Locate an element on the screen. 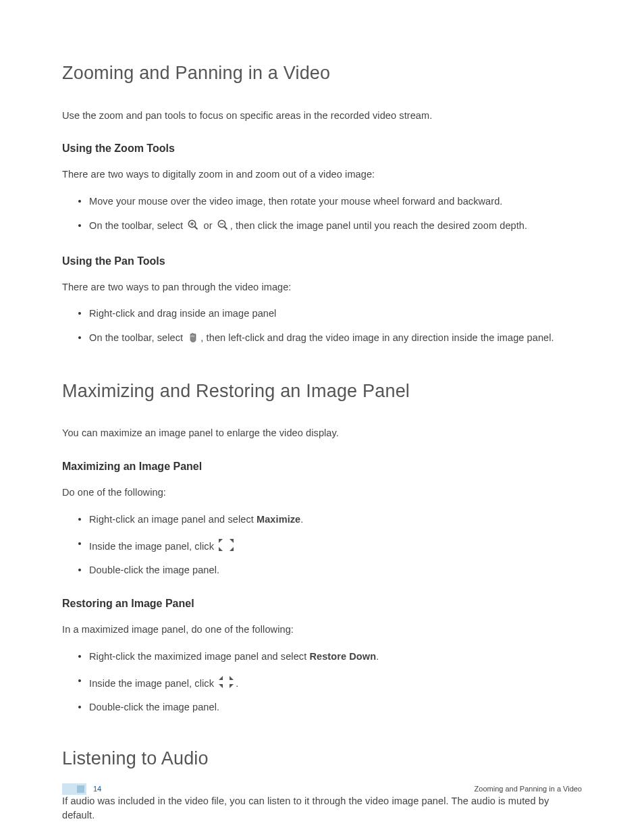 The height and width of the screenshot is (834, 644). subsection-heading-restoring: Restoring an Image Panel is located at coordinates (322, 604).